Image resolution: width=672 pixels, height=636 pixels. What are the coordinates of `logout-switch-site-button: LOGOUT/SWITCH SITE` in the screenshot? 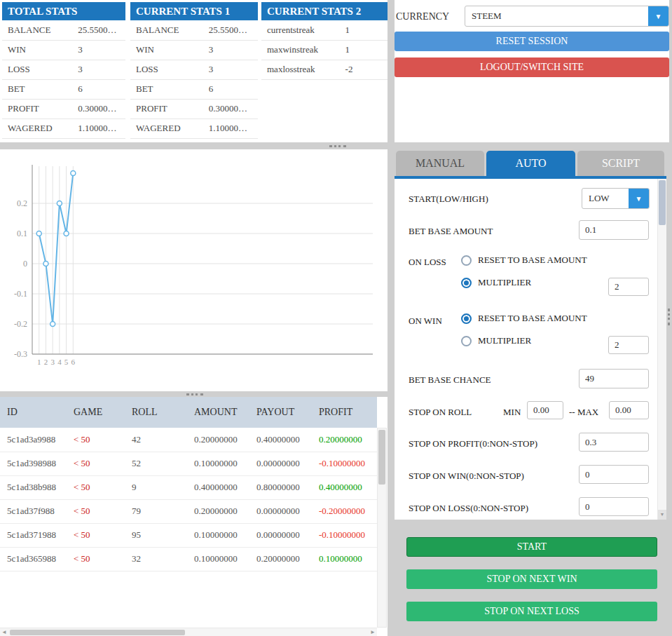 It's located at (532, 67).